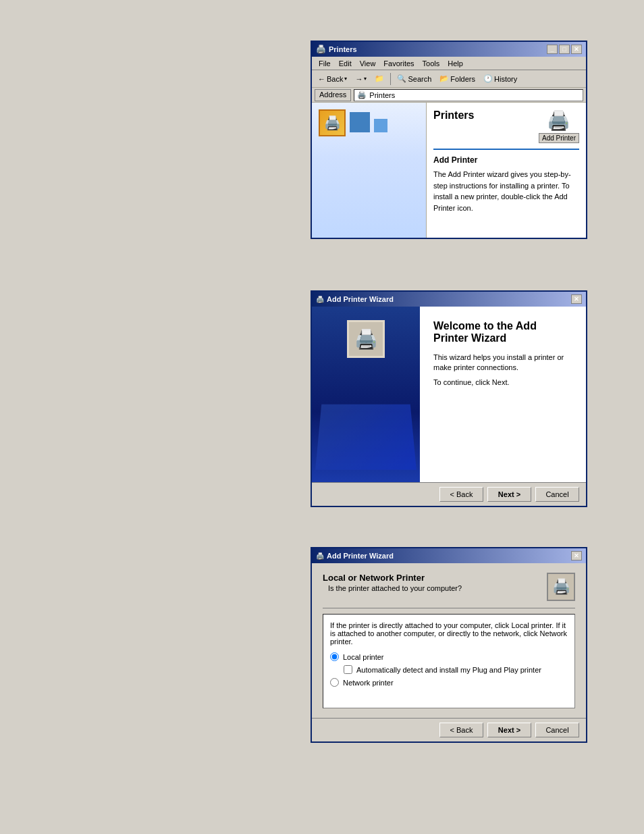  I want to click on blue-square-icon, so click(360, 122).